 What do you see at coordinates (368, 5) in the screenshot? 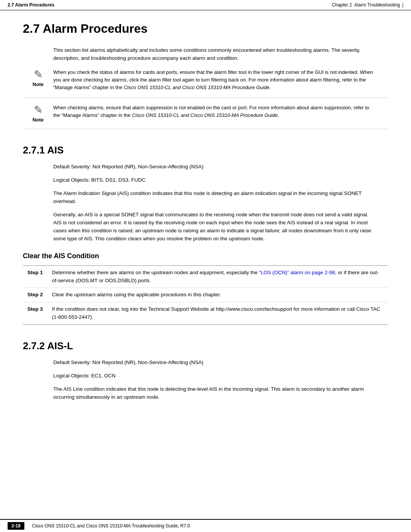
I see `header-right: Chapter 2 Alarm Troubleshooting |` at bounding box center [368, 5].